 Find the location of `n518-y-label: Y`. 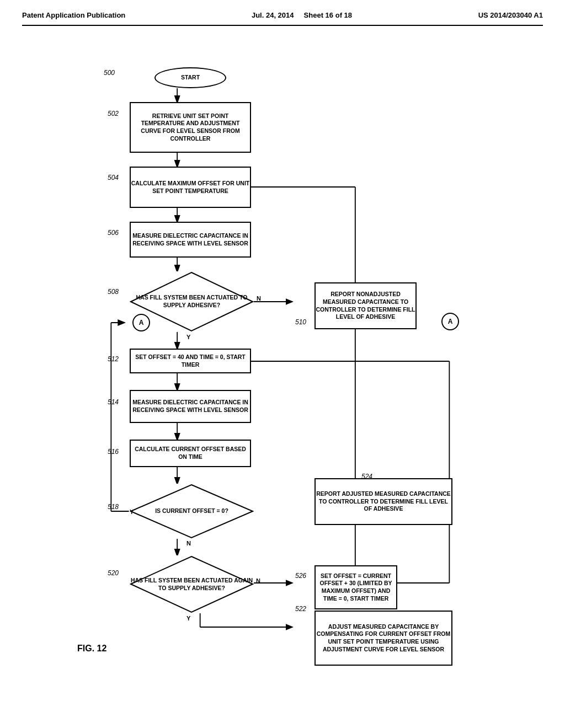

n518-y-label: Y is located at coordinates (131, 512).